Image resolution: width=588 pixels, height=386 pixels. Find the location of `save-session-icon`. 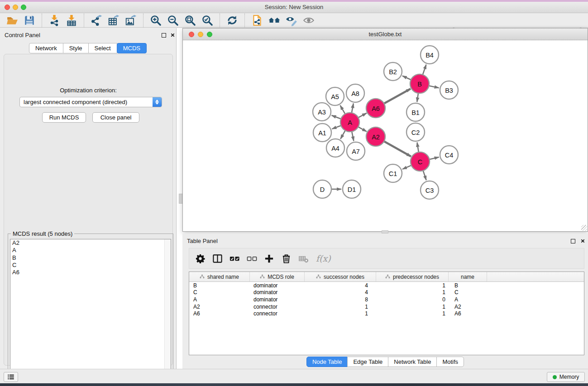

save-session-icon is located at coordinates (29, 20).